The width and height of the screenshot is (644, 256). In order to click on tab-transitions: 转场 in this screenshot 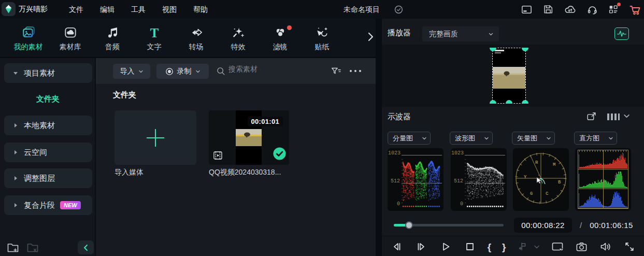, I will do `click(196, 38)`.